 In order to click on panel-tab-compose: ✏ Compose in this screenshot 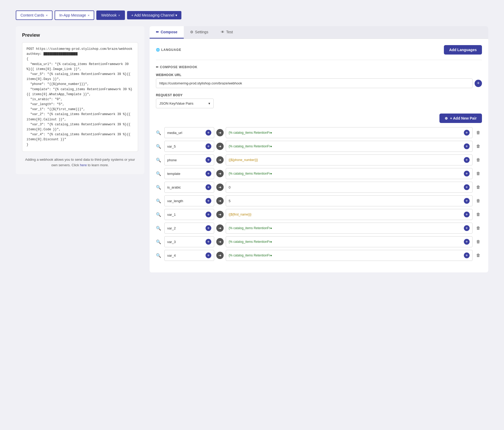, I will do `click(167, 33)`.